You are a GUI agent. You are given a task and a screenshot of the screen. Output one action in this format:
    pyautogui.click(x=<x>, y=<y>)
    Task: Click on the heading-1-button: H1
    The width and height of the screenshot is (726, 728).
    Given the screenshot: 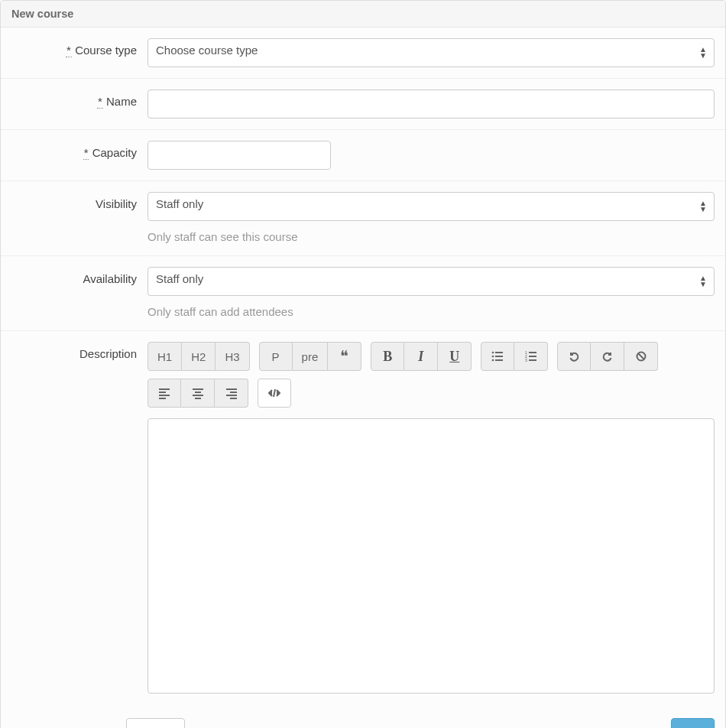 What is the action you would take?
    pyautogui.click(x=165, y=356)
    